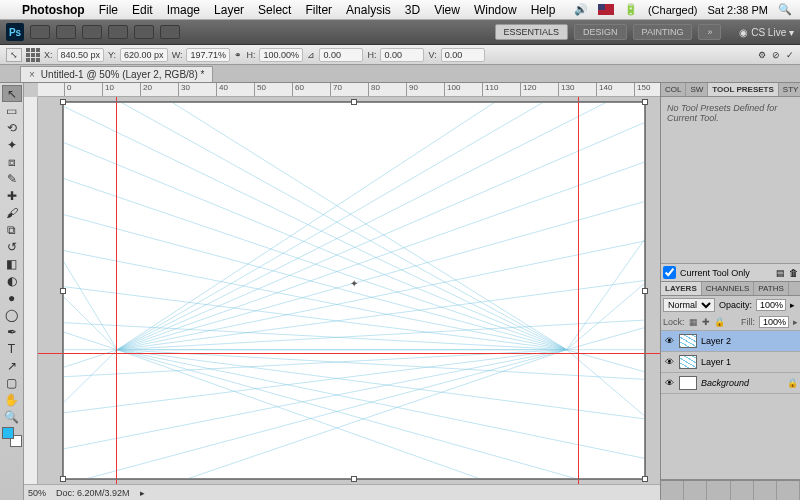 The image size is (800, 500). I want to click on doc-size-display: Doc: 6.20M/3.92M, so click(93, 493).